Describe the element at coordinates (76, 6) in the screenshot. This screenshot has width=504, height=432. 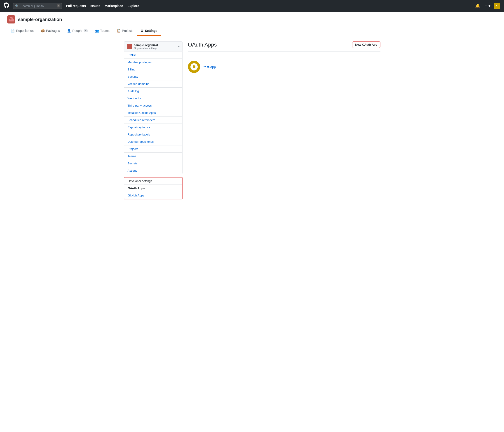
I see `pull-requests-link: Pull requests` at that location.